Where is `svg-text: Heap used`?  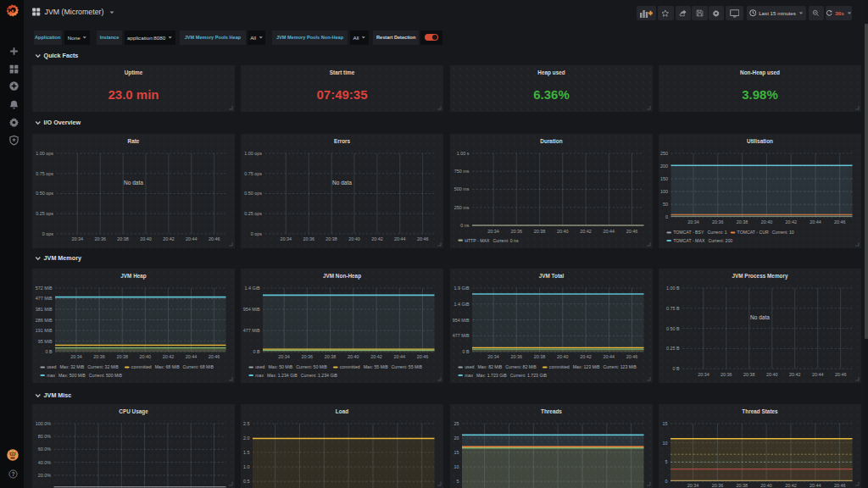 svg-text: Heap used is located at coordinates (551, 73).